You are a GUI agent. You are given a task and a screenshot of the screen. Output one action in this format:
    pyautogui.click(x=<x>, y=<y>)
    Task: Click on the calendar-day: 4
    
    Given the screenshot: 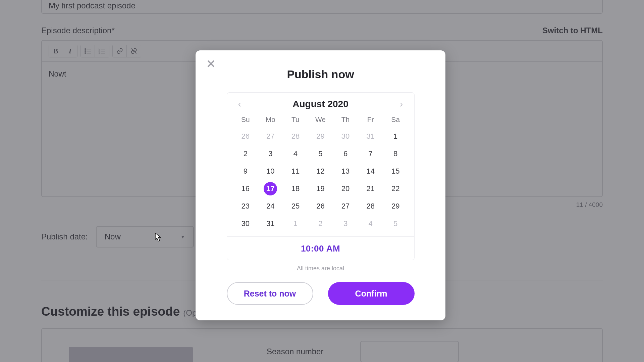 What is the action you would take?
    pyautogui.click(x=296, y=154)
    